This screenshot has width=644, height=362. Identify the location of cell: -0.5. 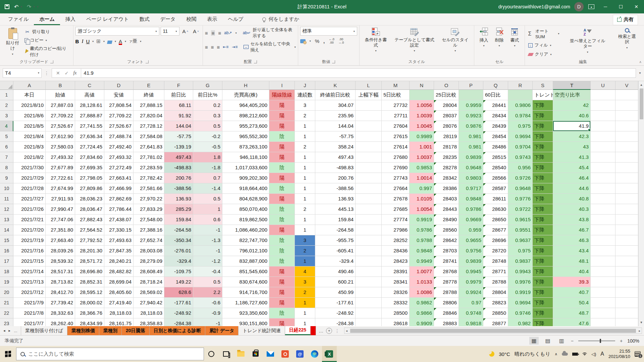
(208, 147).